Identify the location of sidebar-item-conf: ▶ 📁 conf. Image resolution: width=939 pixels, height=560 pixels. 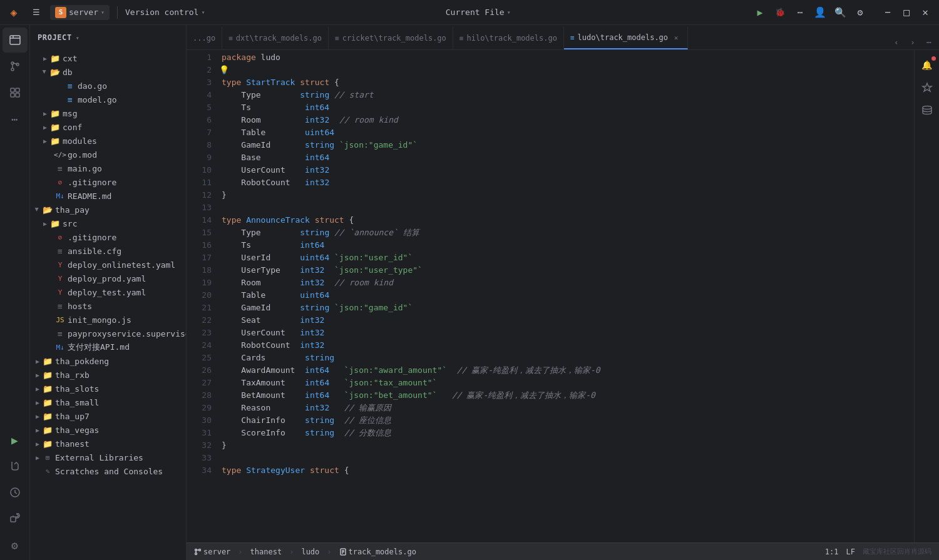
(108, 127).